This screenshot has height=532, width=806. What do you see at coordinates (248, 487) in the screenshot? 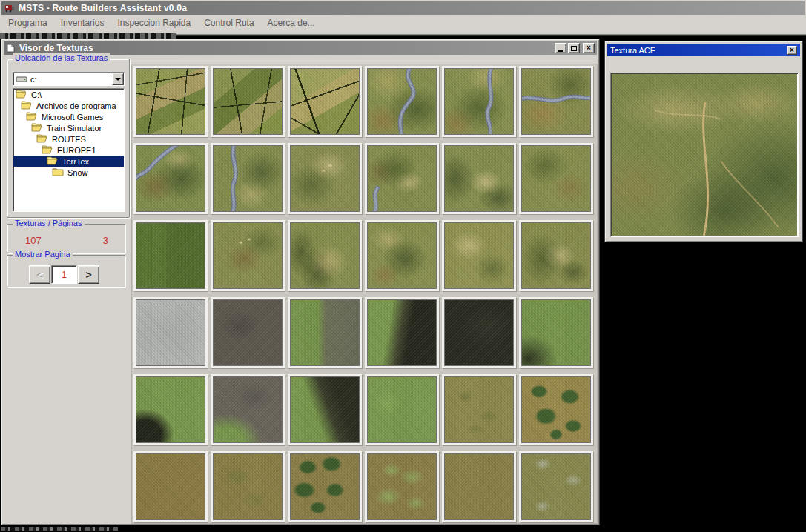
I see `texture-earth-scrub-a` at bounding box center [248, 487].